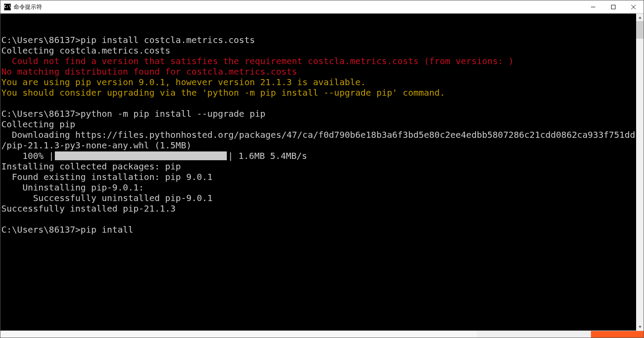 The image size is (644, 338). What do you see at coordinates (107, 177) in the screenshot?
I see `terminal-line: Found existing installation: pip 9.0.1` at bounding box center [107, 177].